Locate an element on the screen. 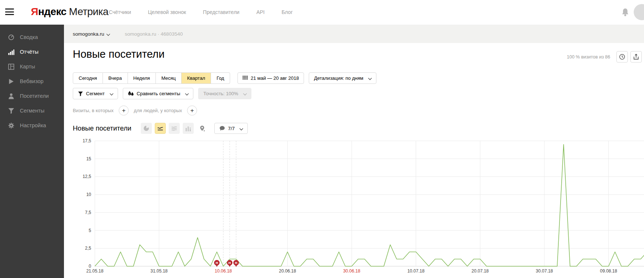  user-avatar is located at coordinates (639, 12).